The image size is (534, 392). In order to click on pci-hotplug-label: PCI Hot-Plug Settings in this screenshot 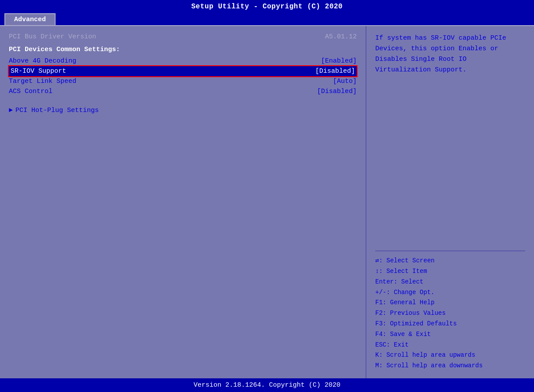, I will do `click(57, 110)`.